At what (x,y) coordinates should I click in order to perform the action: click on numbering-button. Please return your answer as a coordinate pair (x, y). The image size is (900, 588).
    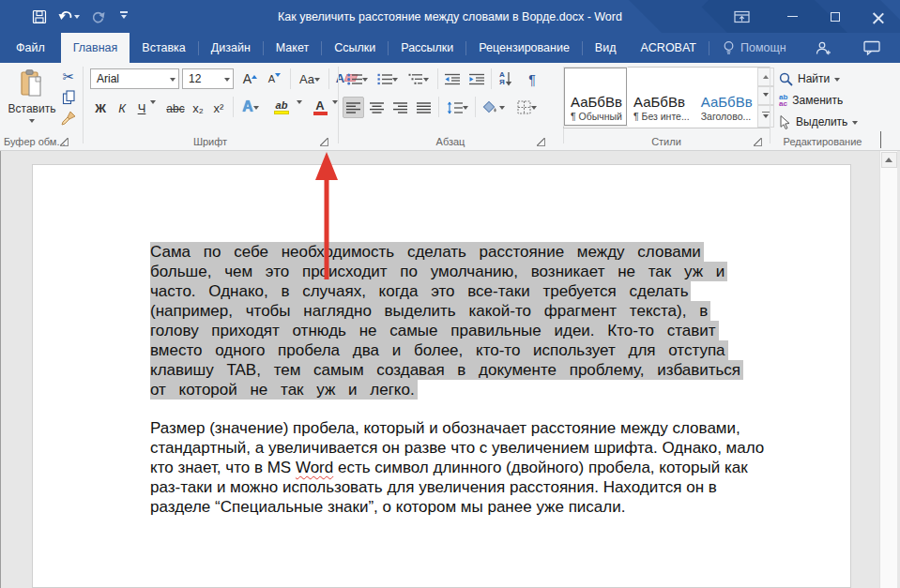
    Looking at the image, I should click on (387, 79).